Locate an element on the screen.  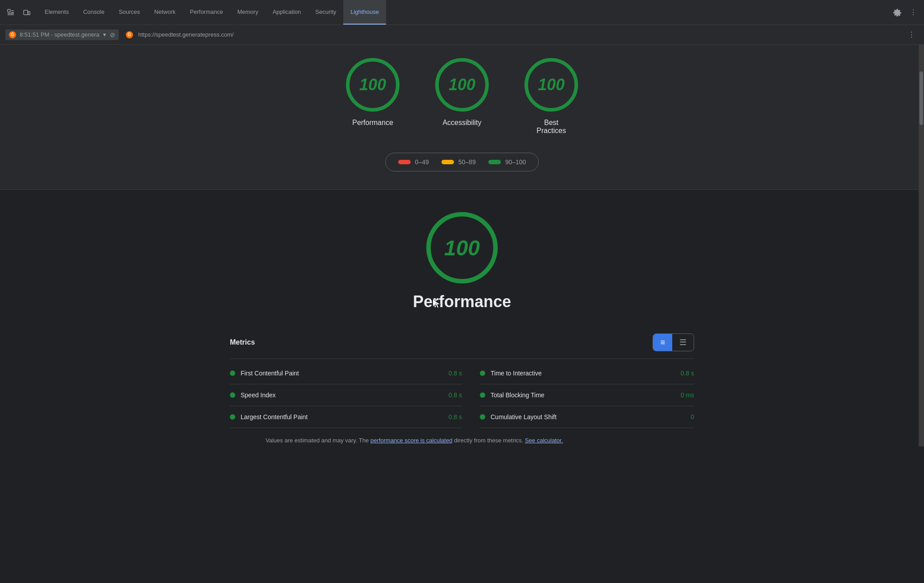
url-bar: G 8:51:51 PM - speedtest.genera ▾ ⊘ G ht… is located at coordinates (462, 35).